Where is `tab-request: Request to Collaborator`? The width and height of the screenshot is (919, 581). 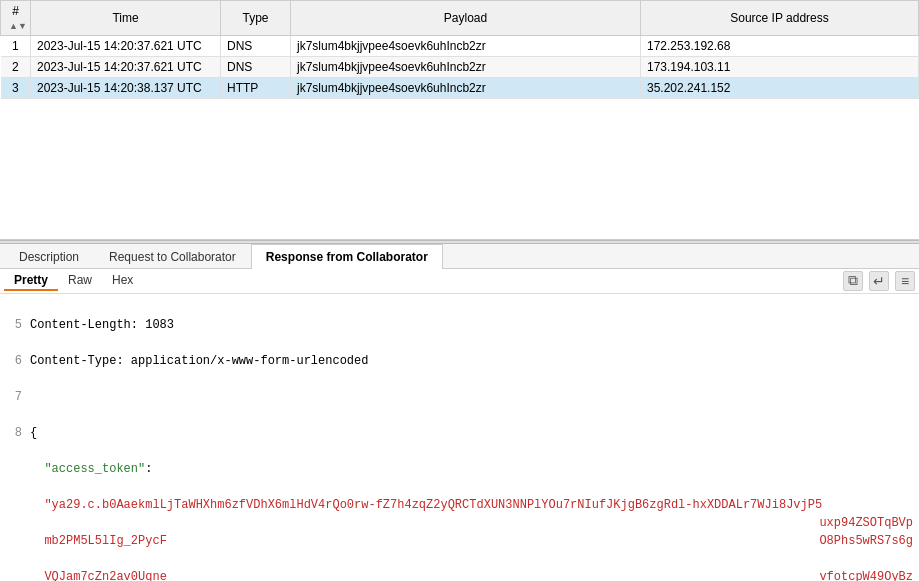 tab-request: Request to Collaborator is located at coordinates (172, 256).